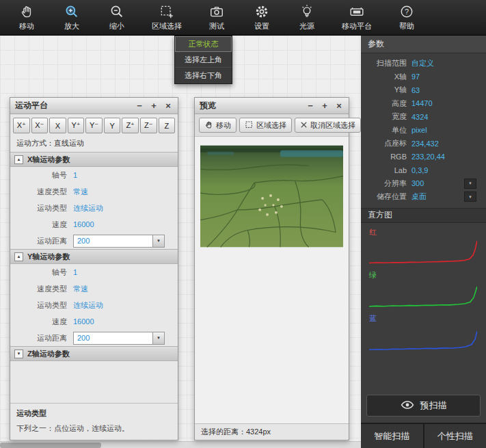 Image resolution: width=486 pixels, height=448 pixels. I want to click on toolbar-label: 光源, so click(307, 26).